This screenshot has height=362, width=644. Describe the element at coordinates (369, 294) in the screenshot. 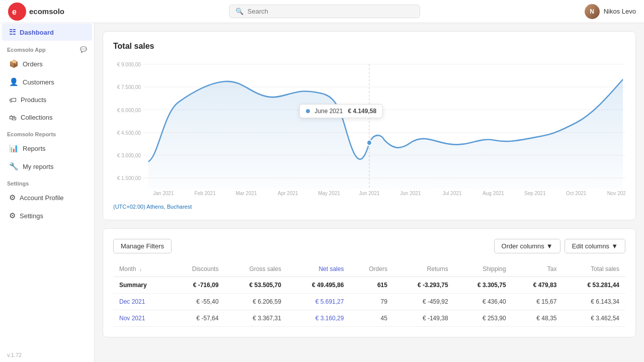

I see `sales-table: Month ↓ Discounts Gross sales Net sales …` at that location.